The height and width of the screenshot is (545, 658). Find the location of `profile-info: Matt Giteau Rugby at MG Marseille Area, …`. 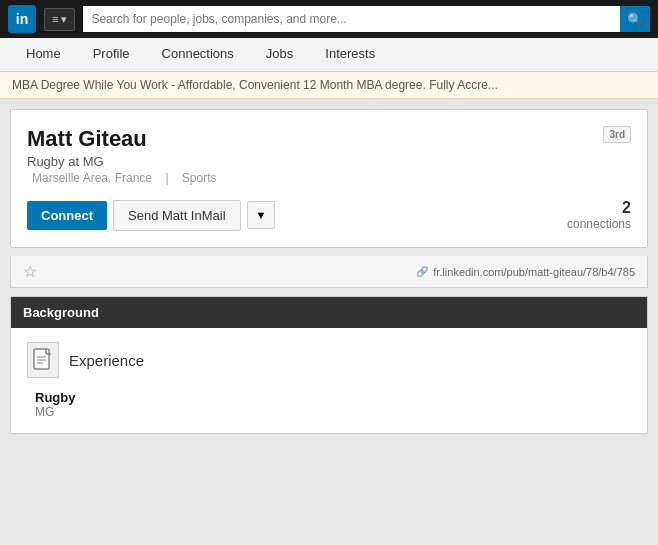

profile-info: Matt Giteau Rugby at MG Marseille Area, … is located at coordinates (124, 156).